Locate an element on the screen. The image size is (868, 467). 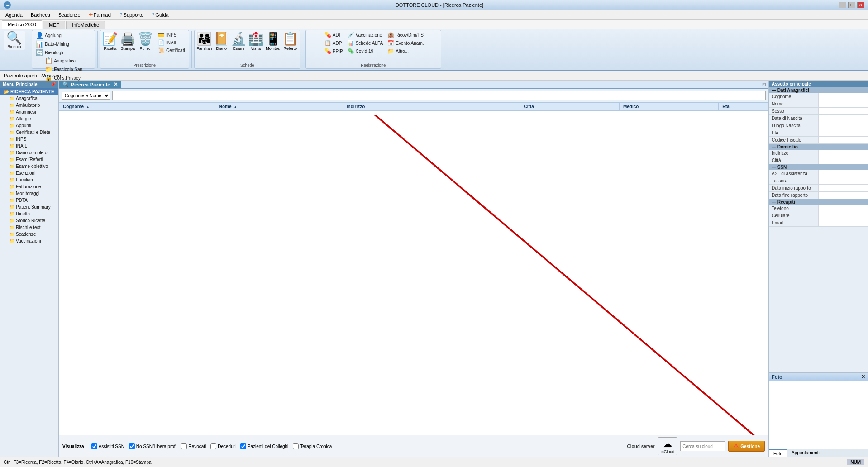
gestione-button: ⚠ Gestione is located at coordinates (747, 446).